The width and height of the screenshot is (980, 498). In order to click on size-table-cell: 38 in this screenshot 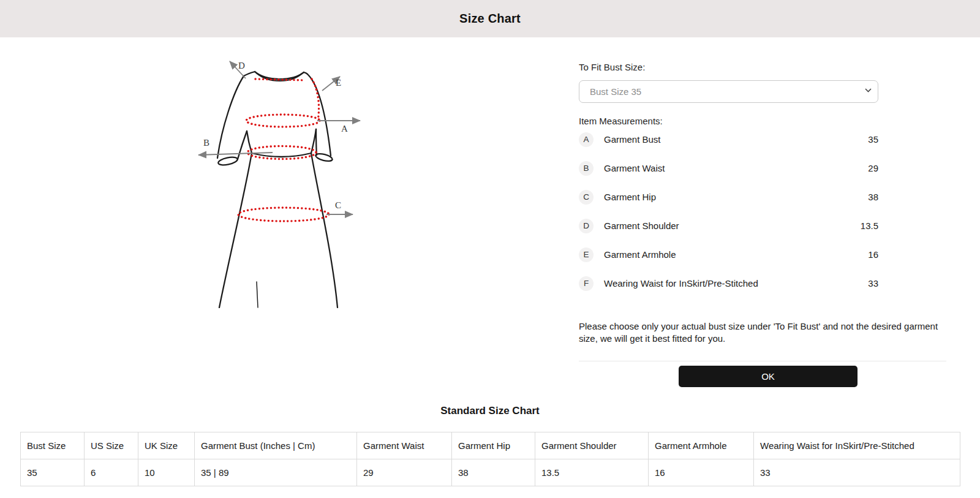, I will do `click(494, 473)`.